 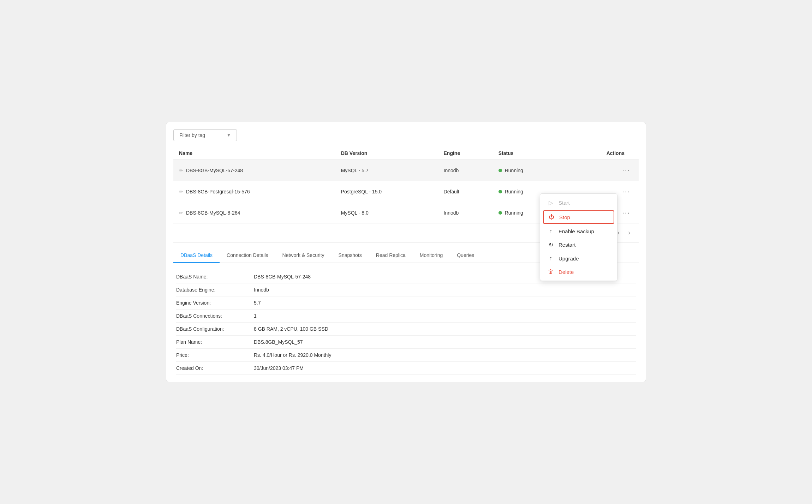 I want to click on detail-label: DBaaS Configuration:, so click(x=215, y=329).